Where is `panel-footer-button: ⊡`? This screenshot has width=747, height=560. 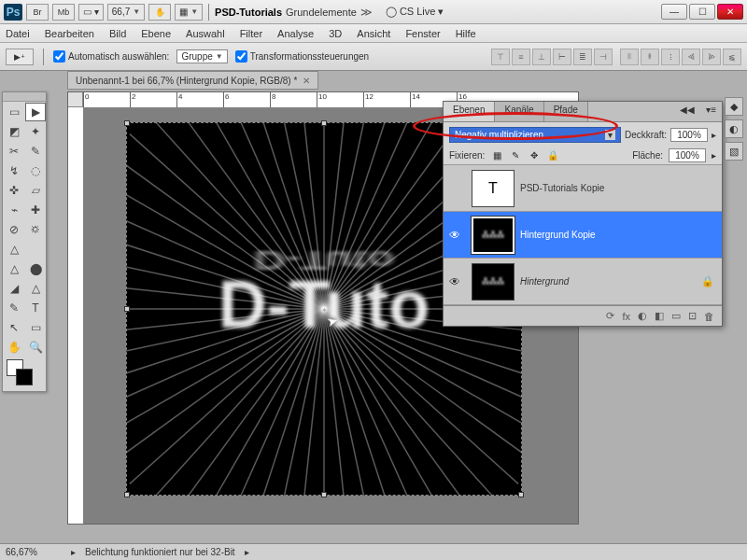 panel-footer-button: ⊡ is located at coordinates (693, 315).